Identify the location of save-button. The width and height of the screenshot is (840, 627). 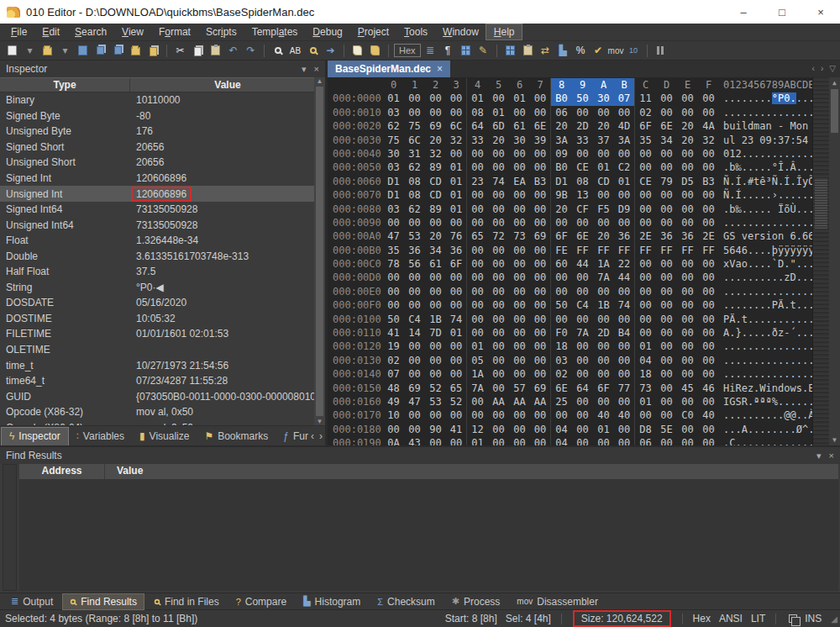
(82, 50).